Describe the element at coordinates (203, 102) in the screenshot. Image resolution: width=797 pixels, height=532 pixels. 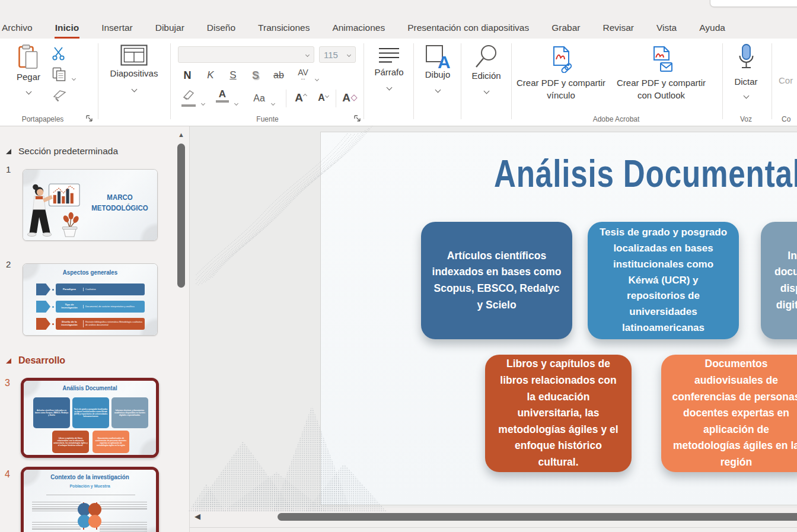
I see `highlight-chevron` at that location.